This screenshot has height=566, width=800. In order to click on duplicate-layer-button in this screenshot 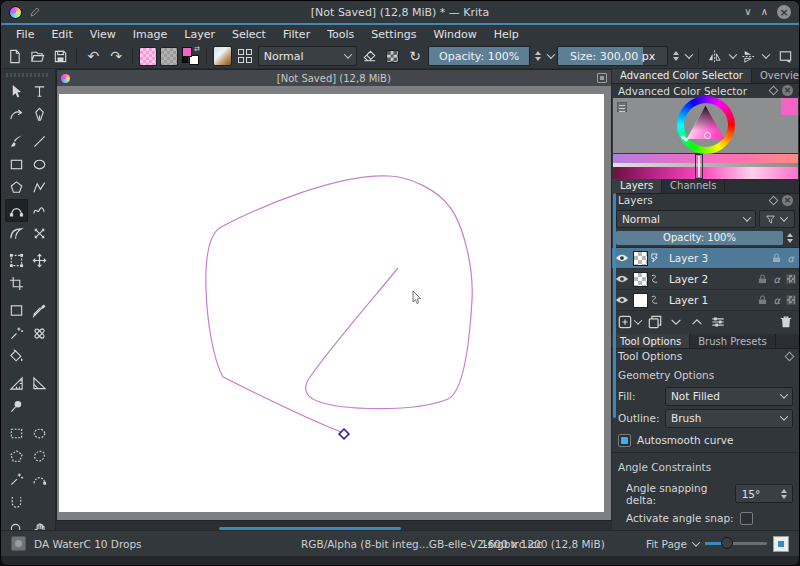, I will do `click(655, 322)`.